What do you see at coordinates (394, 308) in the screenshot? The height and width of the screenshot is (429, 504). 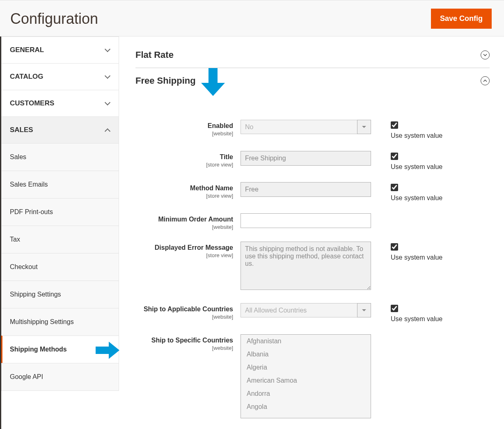 I see `use-system-checkbox-applicable` at bounding box center [394, 308].